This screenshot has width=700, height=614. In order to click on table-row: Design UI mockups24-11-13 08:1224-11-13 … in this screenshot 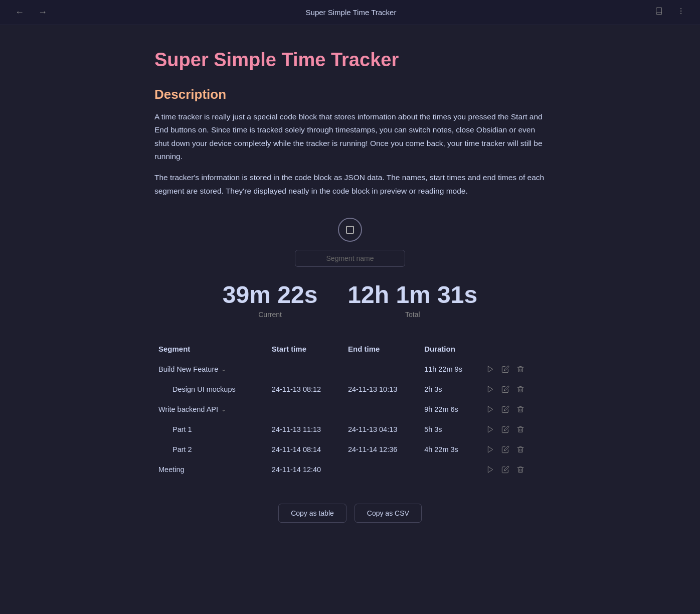, I will do `click(350, 389)`.